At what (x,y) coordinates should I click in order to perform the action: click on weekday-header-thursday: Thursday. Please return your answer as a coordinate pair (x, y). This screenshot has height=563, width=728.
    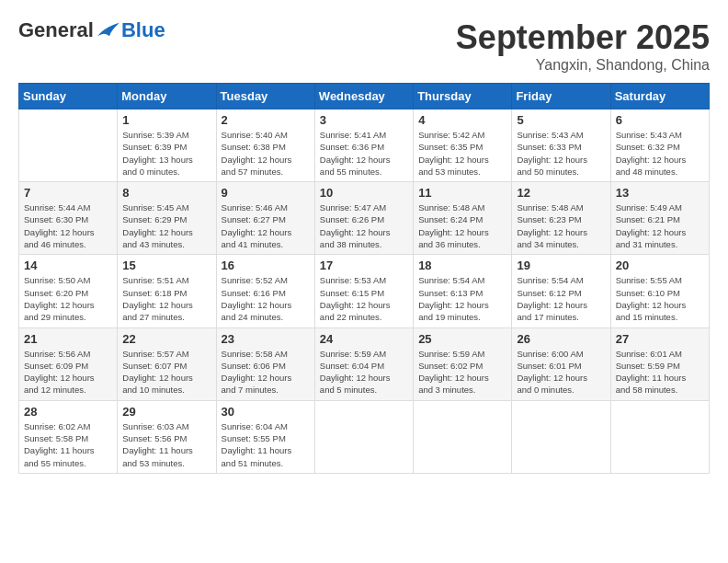
    Looking at the image, I should click on (463, 97).